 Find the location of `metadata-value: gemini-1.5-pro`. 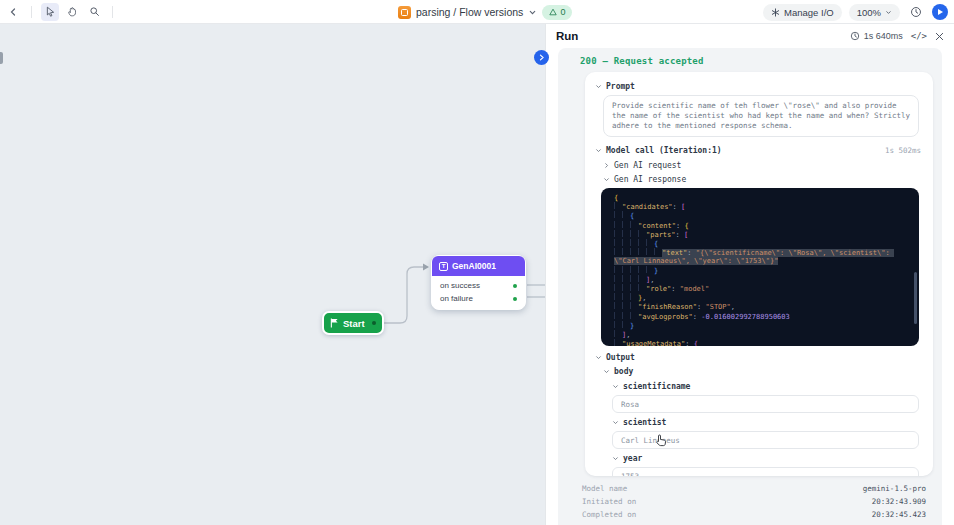

metadata-value: gemini-1.5-pro is located at coordinates (894, 488).